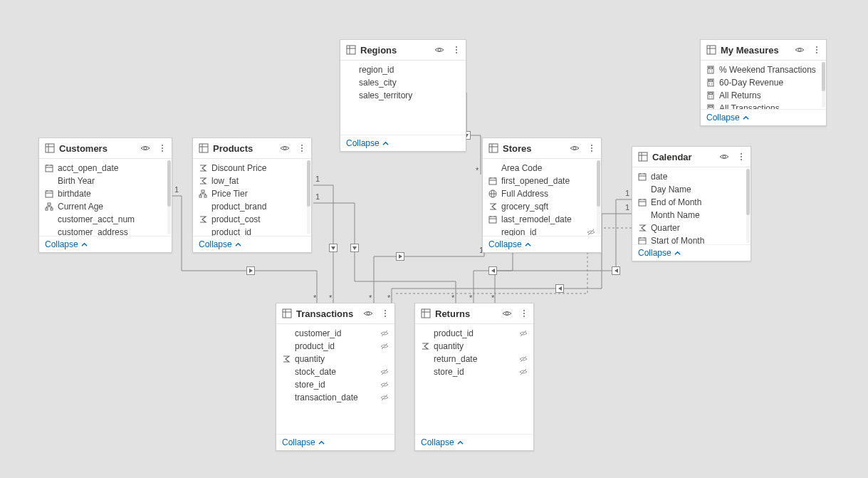 The height and width of the screenshot is (478, 868). I want to click on globe-icon, so click(493, 194).